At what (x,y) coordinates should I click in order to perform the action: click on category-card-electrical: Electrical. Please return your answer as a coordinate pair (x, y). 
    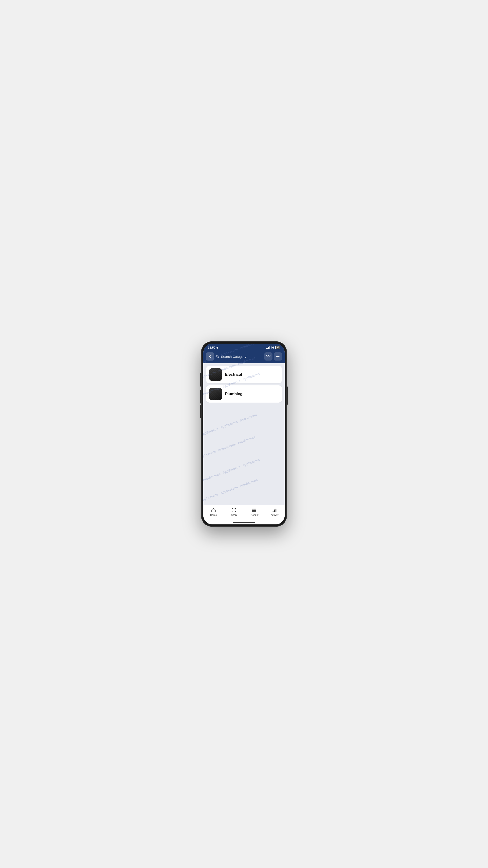
    Looking at the image, I should click on (244, 375).